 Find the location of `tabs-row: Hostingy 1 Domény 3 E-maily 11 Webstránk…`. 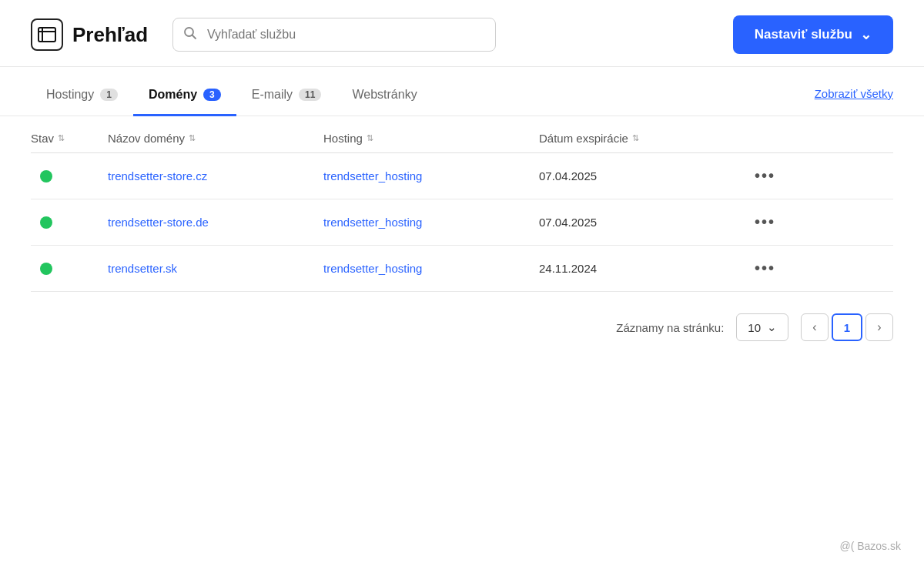

tabs-row: Hostingy 1 Domény 3 E-maily 11 Webstránk… is located at coordinates (462, 95).